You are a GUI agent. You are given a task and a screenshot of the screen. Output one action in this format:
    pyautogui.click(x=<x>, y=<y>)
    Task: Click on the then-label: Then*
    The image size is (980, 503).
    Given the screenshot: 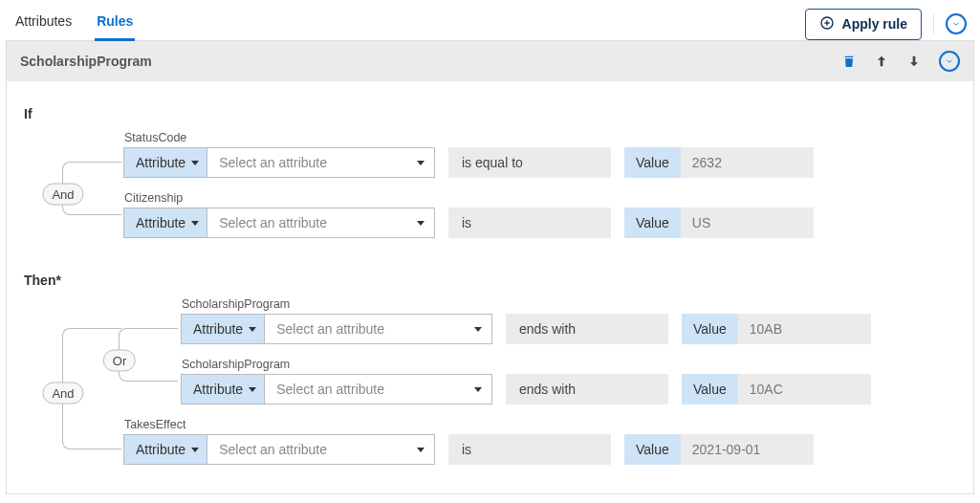 What is the action you would take?
    pyautogui.click(x=490, y=280)
    